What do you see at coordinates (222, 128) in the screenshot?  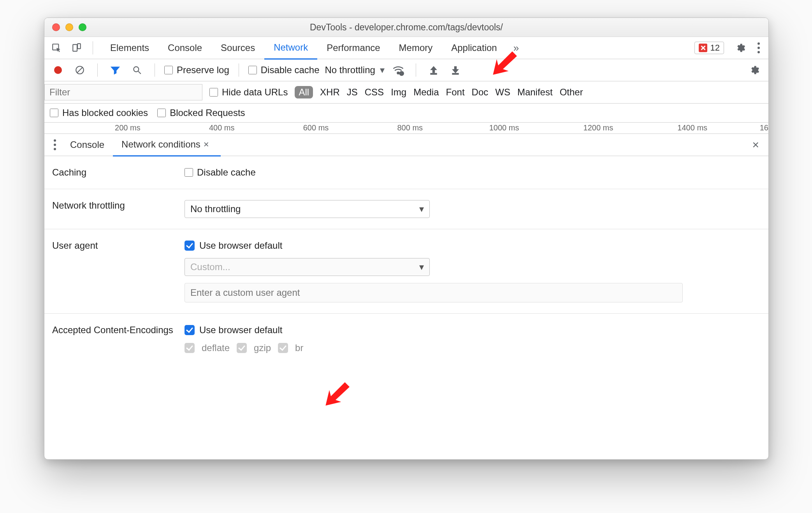 I see `timeline-label: 400 ms` at bounding box center [222, 128].